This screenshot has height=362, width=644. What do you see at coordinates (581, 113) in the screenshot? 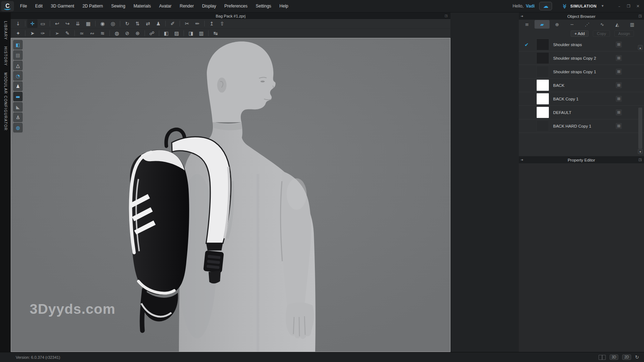
I see `fabric-row: ✔ DEFAULT ⊞` at bounding box center [581, 113].